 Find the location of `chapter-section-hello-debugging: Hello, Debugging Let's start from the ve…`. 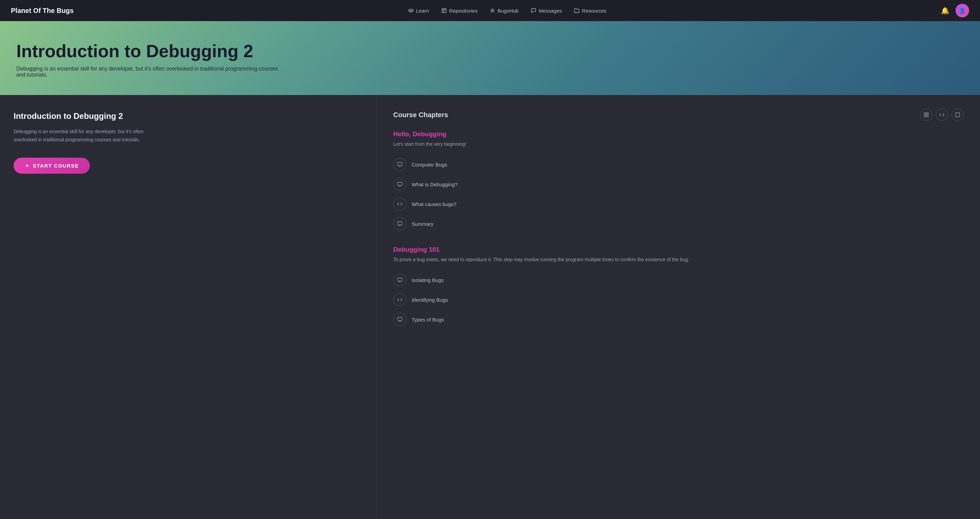

chapter-section-hello-debugging: Hello, Debugging Let's start from the ve… is located at coordinates (679, 182).